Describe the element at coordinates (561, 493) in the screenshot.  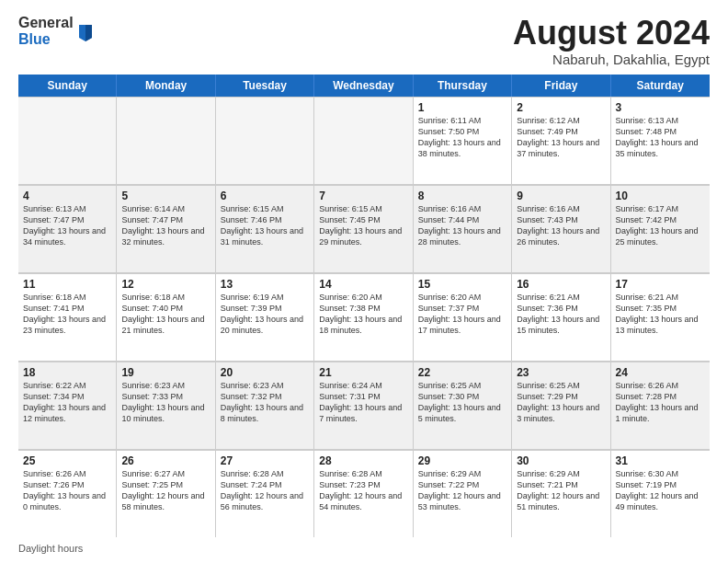
I see `cal-cell: 30Sunrise: 6:29 AM Sunset: 7:21 PM Dayli…` at that location.